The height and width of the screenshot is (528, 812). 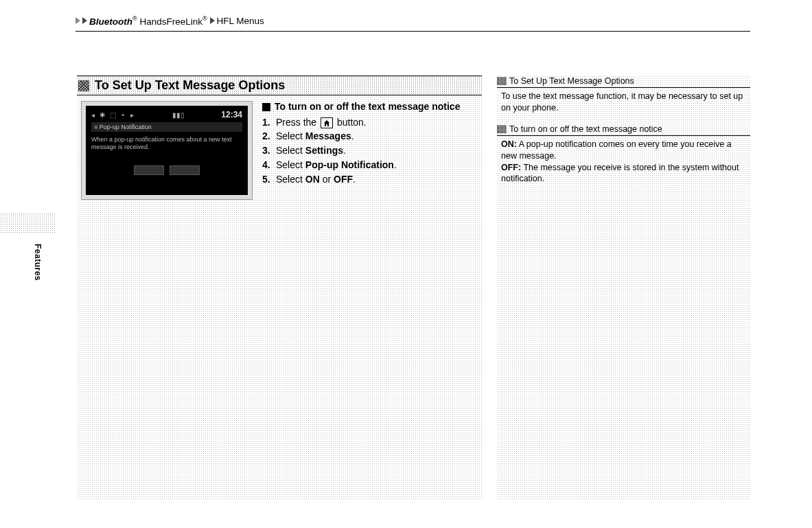 I want to click on status-icons: ◂ ✱ ⬚ ⚬ ▸, so click(x=113, y=115).